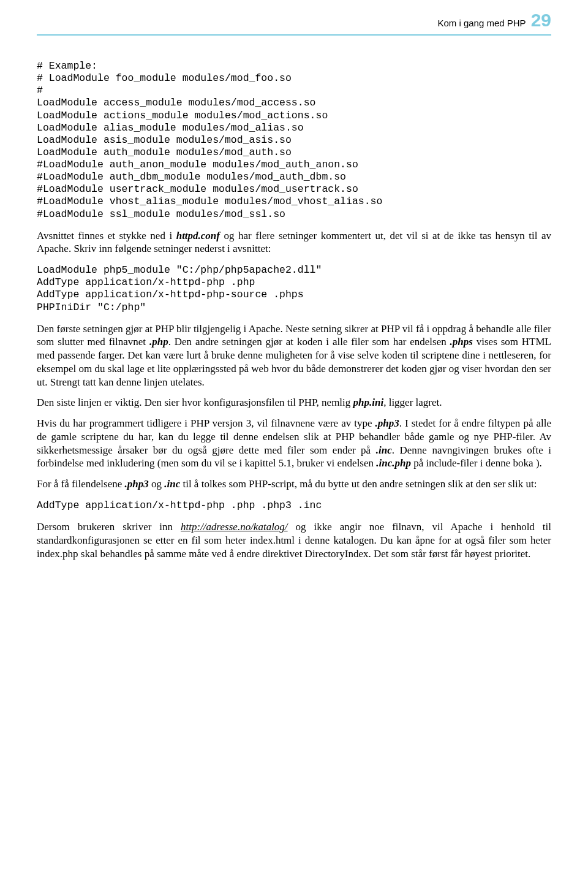 This screenshot has height=874, width=588. I want to click on example-url: http://adresse.no/katalog/, so click(234, 527).